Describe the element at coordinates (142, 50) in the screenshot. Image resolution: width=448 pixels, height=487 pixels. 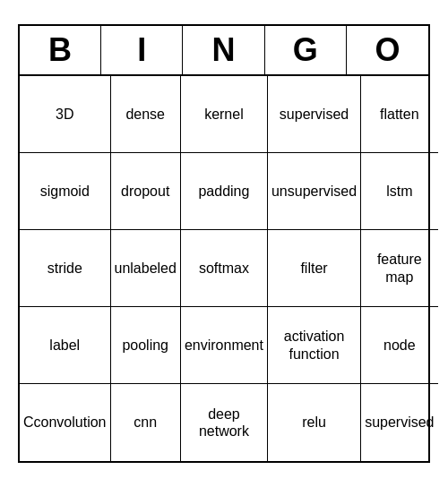
I see `header-letter: I` at that location.